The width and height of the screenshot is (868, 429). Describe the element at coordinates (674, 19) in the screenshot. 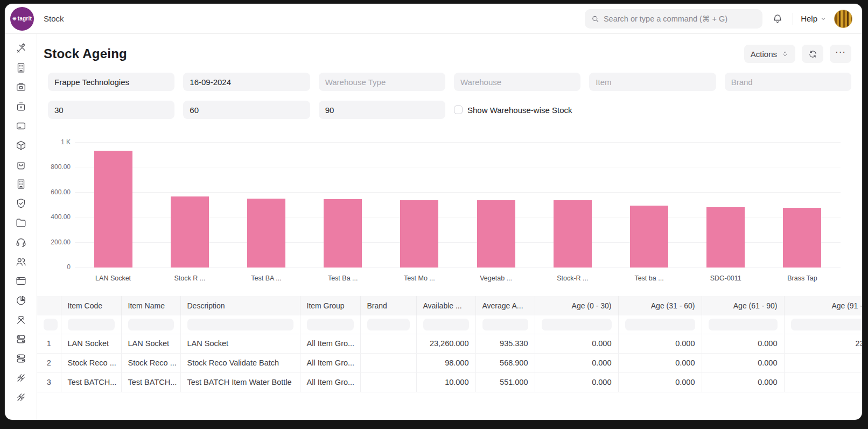

I see `global-search` at that location.